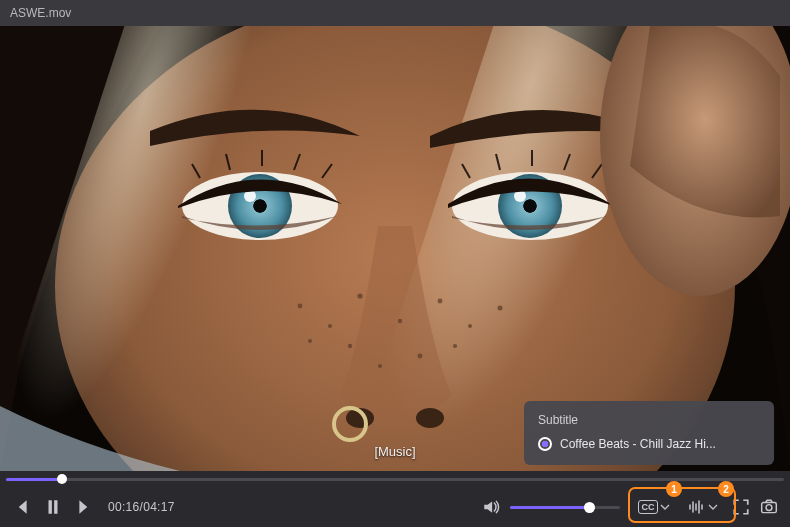 The height and width of the screenshot is (527, 790). What do you see at coordinates (649, 420) in the screenshot?
I see `subtitle-popup-heading: Subtitle` at bounding box center [649, 420].